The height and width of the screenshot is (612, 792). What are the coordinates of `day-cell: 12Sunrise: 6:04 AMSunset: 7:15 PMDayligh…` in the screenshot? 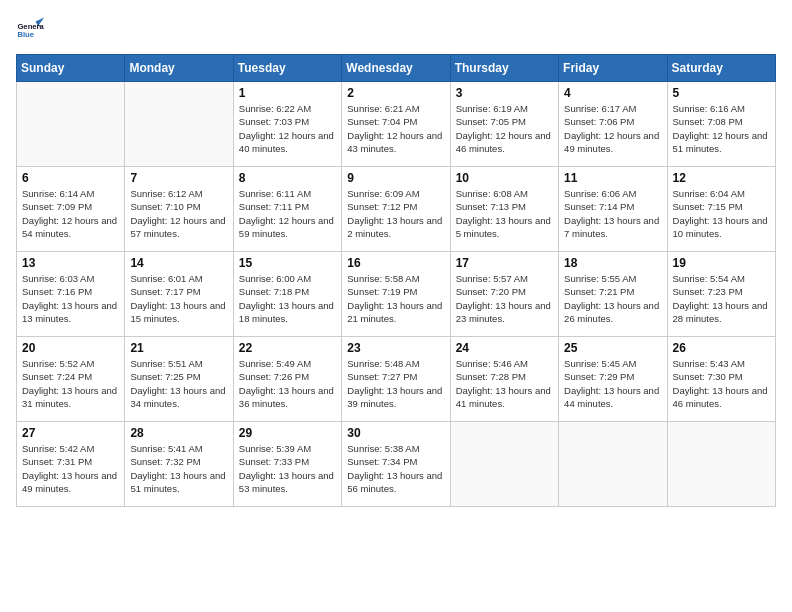 It's located at (721, 210).